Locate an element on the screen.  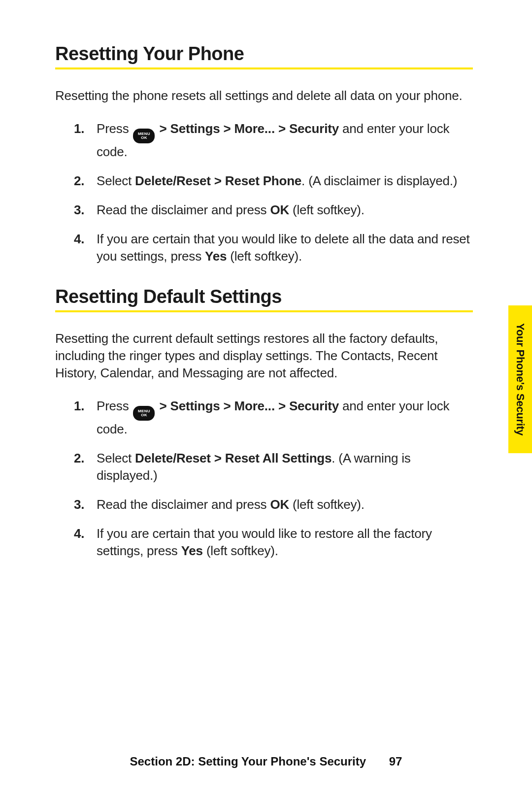
heading-reset-phone: Resetting Your Phone is located at coordinates (264, 56).